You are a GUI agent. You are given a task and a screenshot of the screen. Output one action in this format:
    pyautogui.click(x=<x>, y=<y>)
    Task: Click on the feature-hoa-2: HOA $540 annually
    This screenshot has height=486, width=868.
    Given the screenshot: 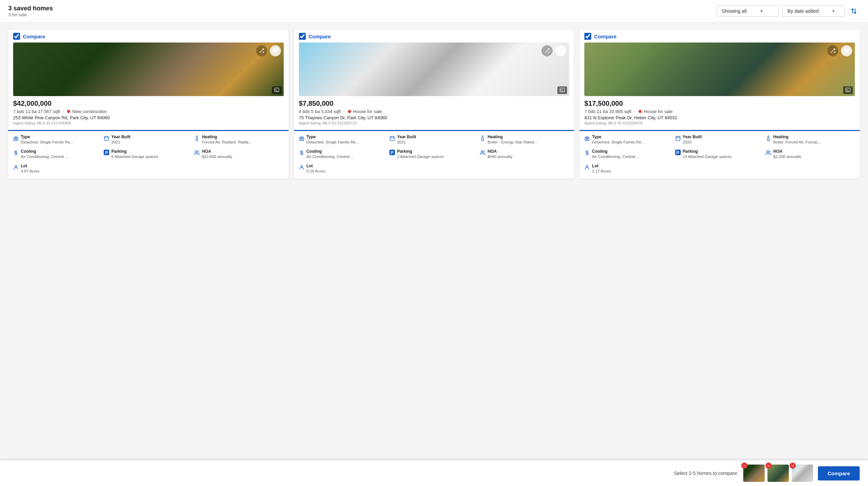 What is the action you would take?
    pyautogui.click(x=525, y=154)
    